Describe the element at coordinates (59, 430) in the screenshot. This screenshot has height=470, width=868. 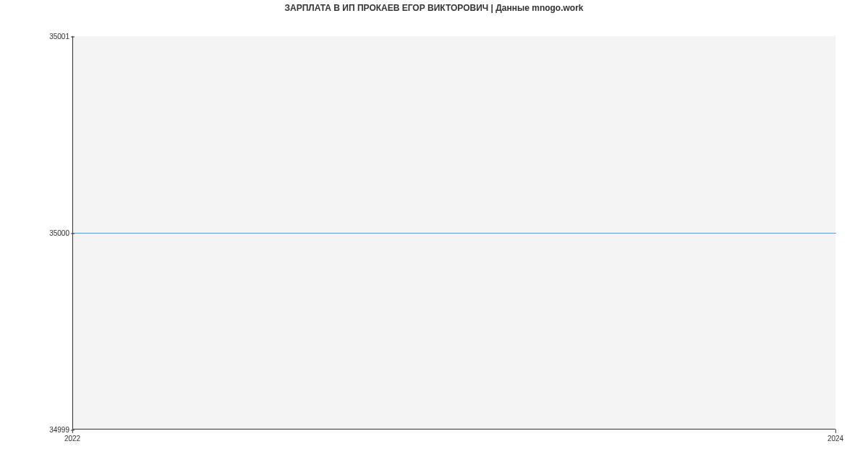
I see `y-tick-label: 34999` at that location.